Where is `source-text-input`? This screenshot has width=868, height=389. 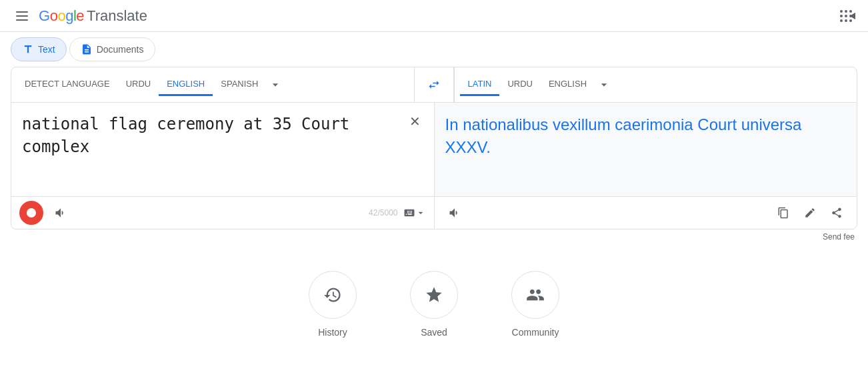
source-text-input is located at coordinates (223, 147).